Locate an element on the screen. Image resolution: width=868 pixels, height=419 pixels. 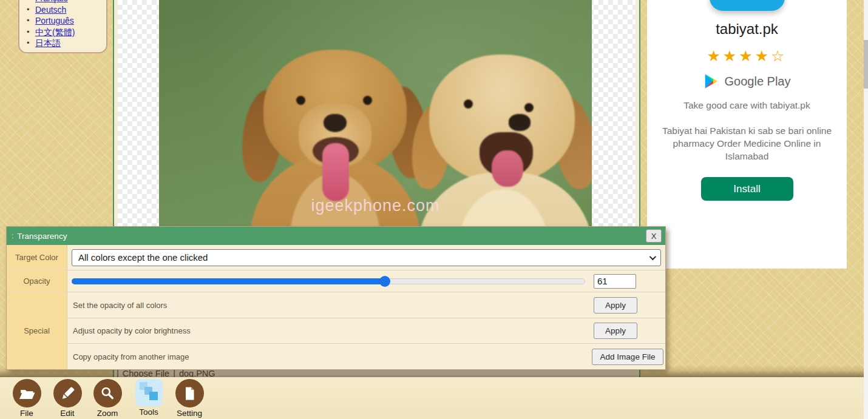
language-item: •Português is located at coordinates (68, 21).